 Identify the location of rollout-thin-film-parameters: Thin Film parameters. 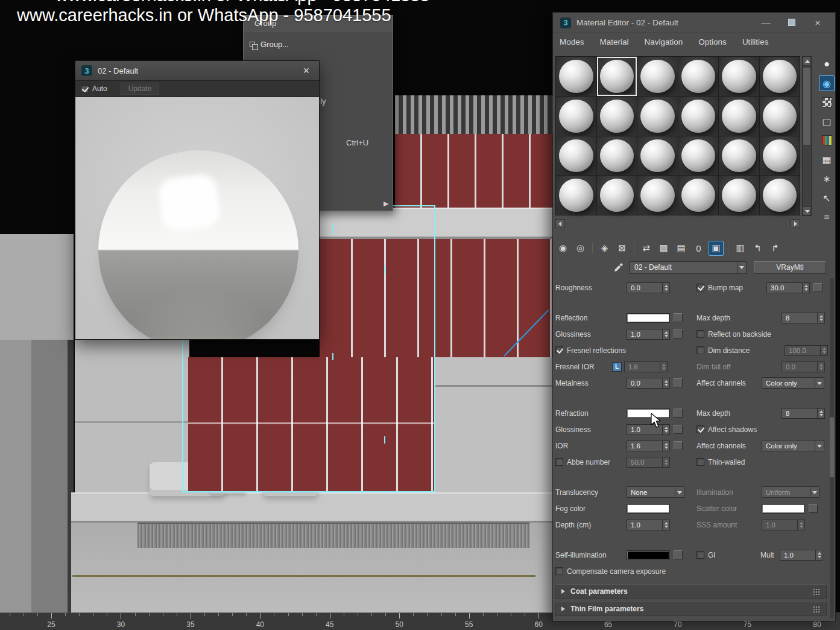
(691, 609).